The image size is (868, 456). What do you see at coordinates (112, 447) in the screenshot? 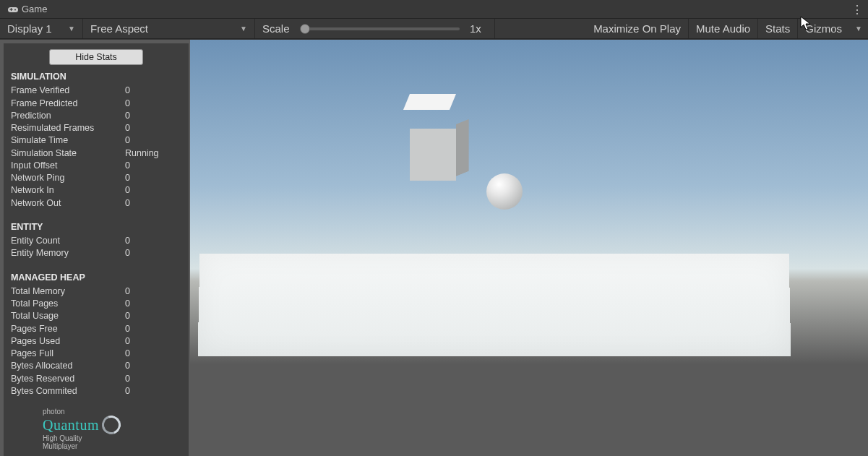
I see `logo-tag2: Multiplayer` at bounding box center [112, 447].